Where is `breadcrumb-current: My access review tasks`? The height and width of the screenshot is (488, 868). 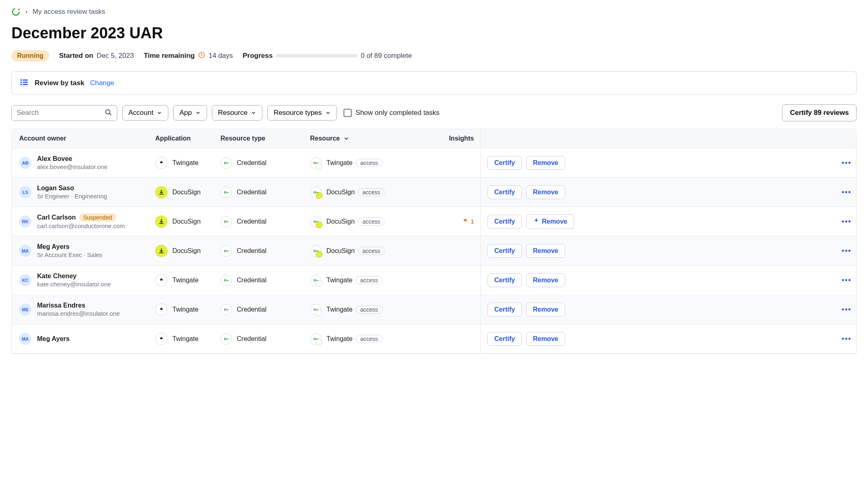 breadcrumb-current: My access review tasks is located at coordinates (69, 12).